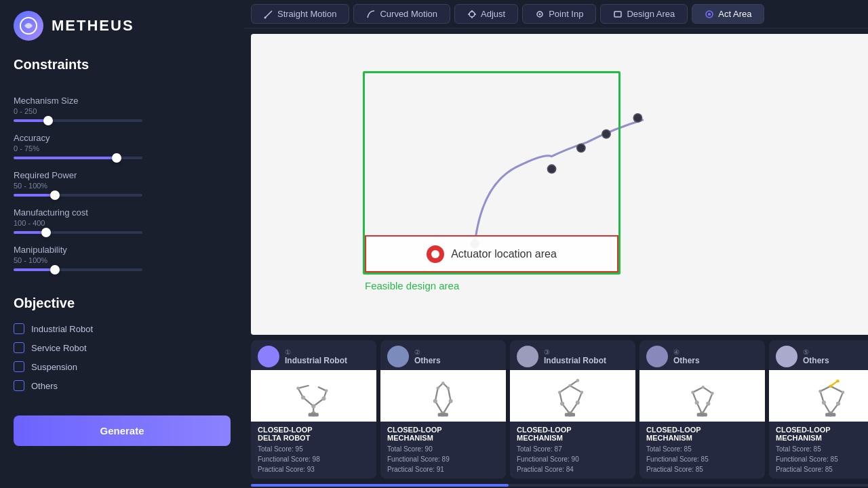 Image resolution: width=868 pixels, height=488 pixels. What do you see at coordinates (822, 460) in the screenshot?
I see `result-score-5: Total Score: 85 Functional Score: 85 Pra…` at bounding box center [822, 460].